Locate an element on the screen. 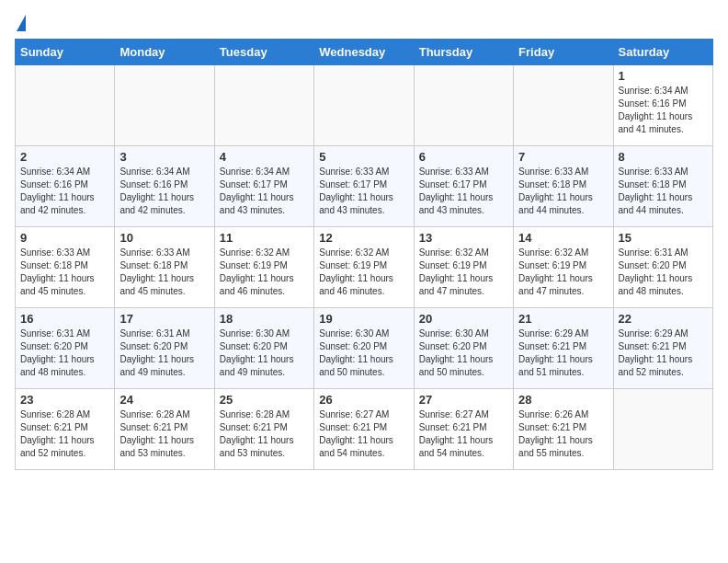 This screenshot has height=563, width=728. day-number: 9 is located at coordinates (64, 237).